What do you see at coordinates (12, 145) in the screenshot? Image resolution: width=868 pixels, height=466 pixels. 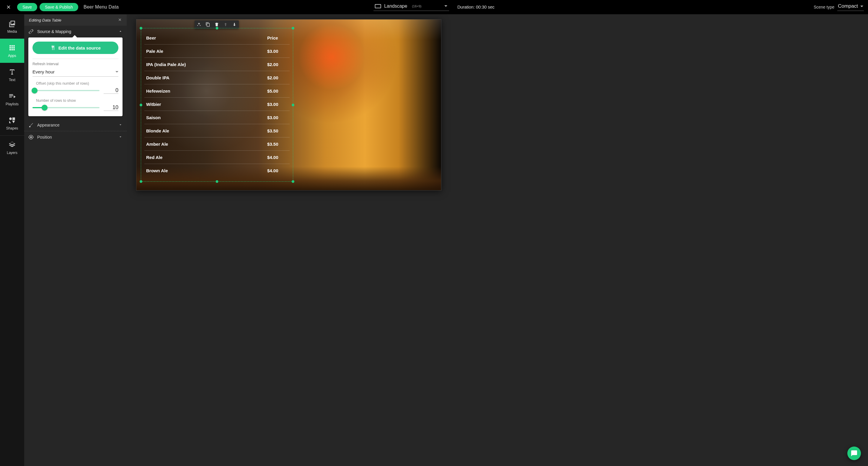 I see `layers-icon` at bounding box center [12, 145].